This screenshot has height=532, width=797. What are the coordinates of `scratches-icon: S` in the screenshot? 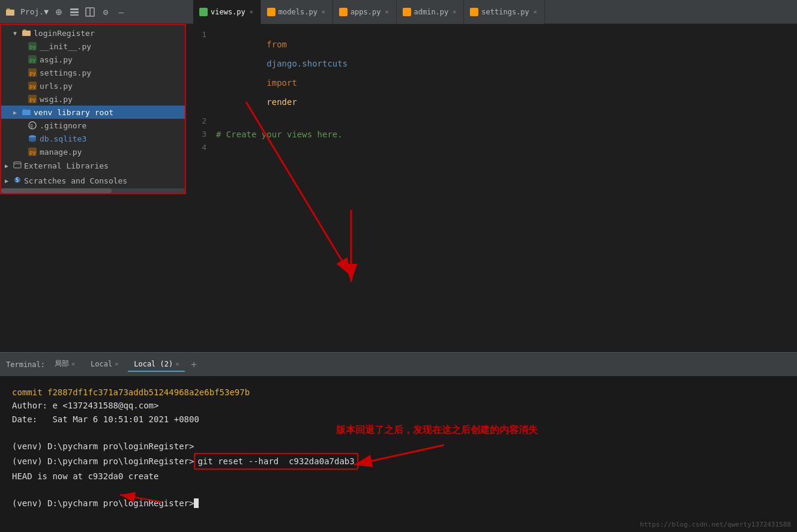 It's located at (17, 181).